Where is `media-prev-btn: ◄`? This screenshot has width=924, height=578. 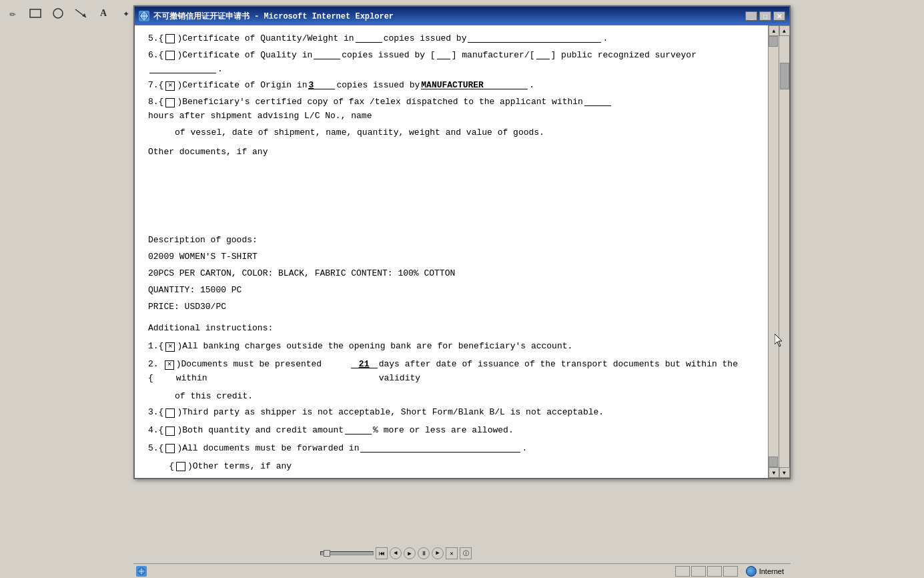 media-prev-btn: ◄ is located at coordinates (396, 553).